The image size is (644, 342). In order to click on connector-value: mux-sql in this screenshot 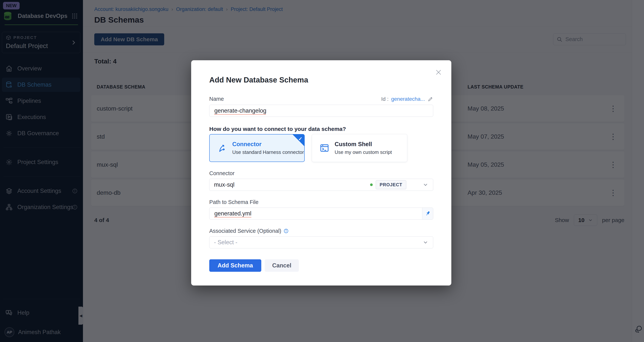, I will do `click(224, 185)`.